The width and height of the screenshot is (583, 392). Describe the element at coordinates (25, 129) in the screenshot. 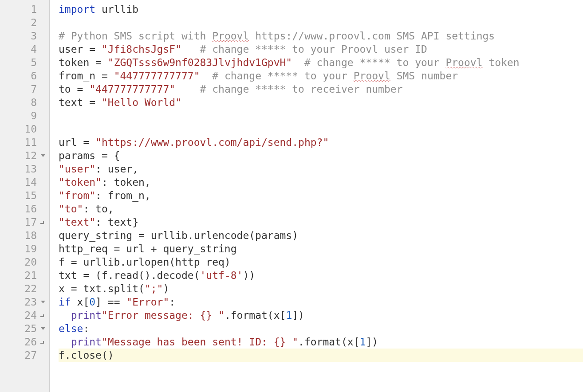

I see `gutter-row: 10` at that location.